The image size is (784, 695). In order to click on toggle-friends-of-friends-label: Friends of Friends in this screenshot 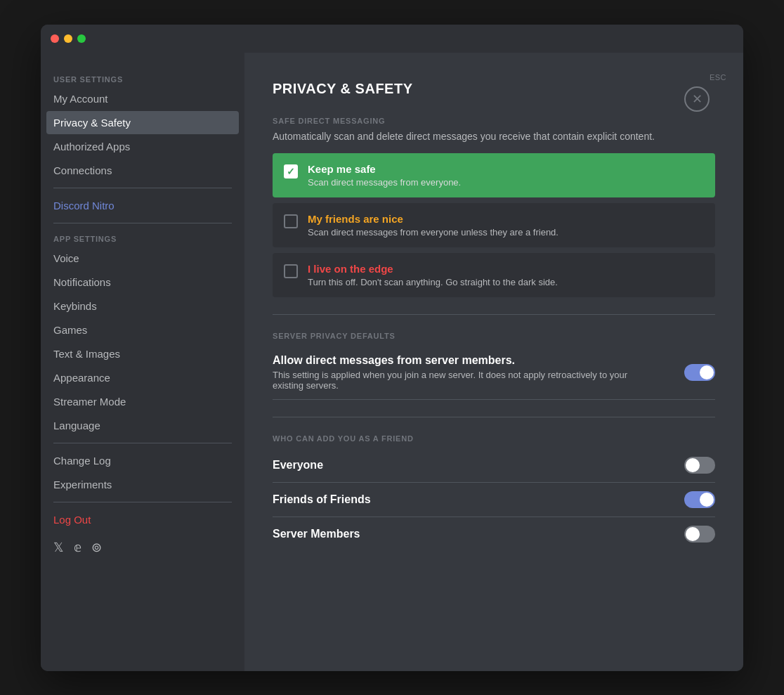, I will do `click(322, 500)`.